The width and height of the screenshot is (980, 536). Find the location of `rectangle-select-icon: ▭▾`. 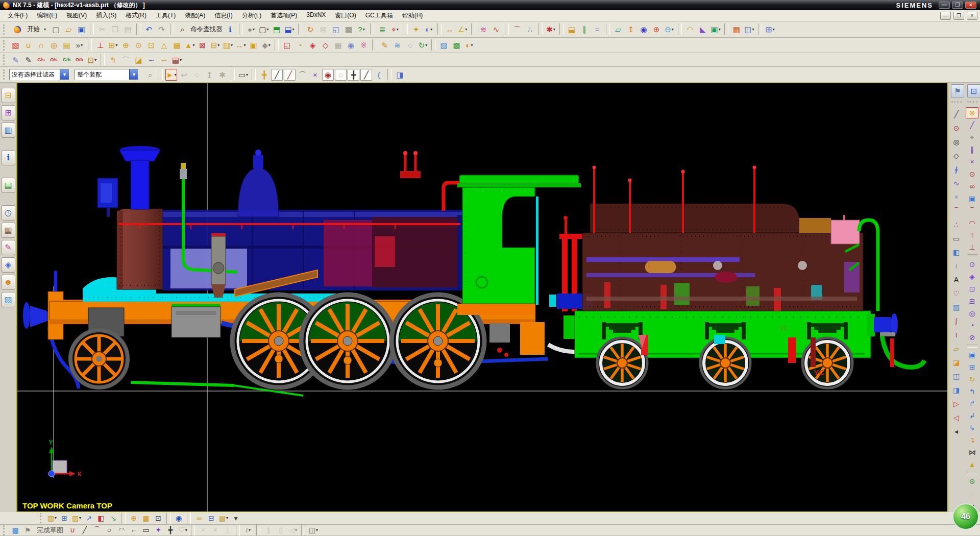

rectangle-select-icon: ▭▾ is located at coordinates (243, 75).